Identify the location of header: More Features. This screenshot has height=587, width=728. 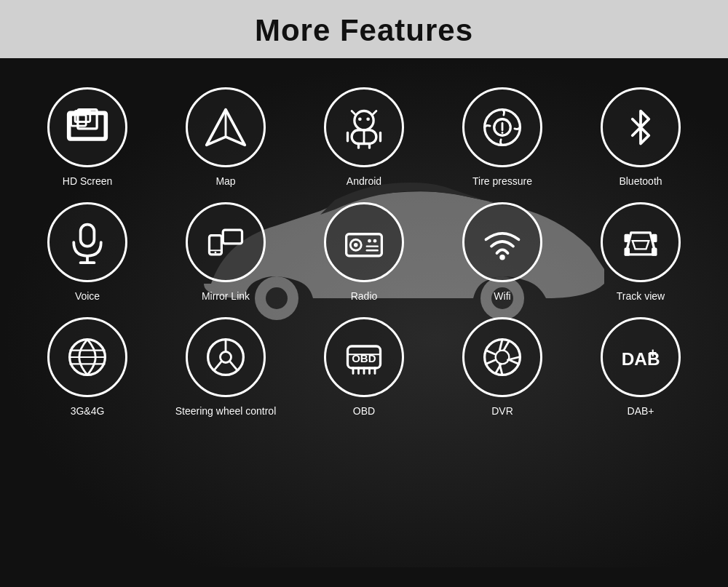
(364, 29).